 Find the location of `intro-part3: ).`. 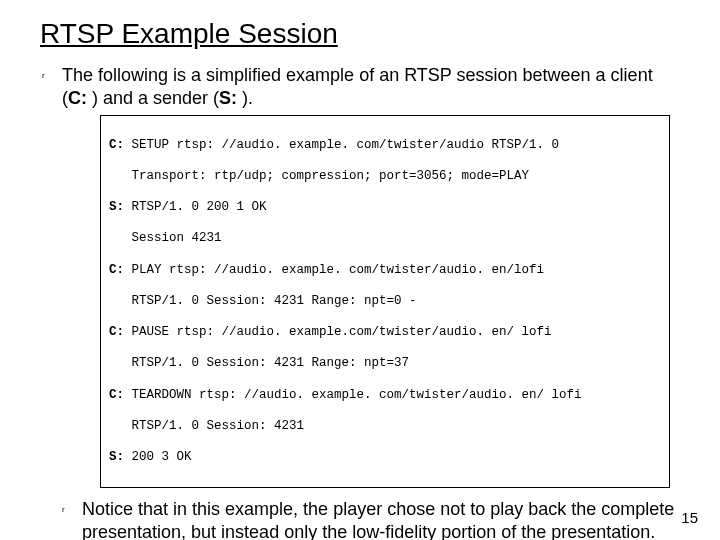

intro-part3: ). is located at coordinates (245, 98).